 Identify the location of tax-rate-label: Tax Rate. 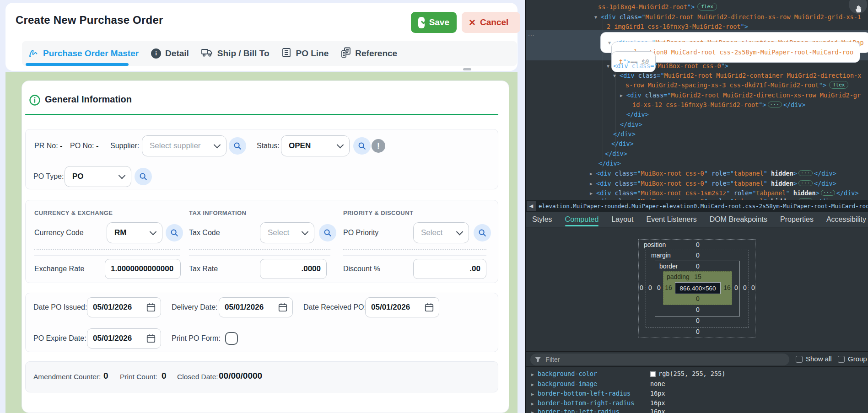
(203, 269).